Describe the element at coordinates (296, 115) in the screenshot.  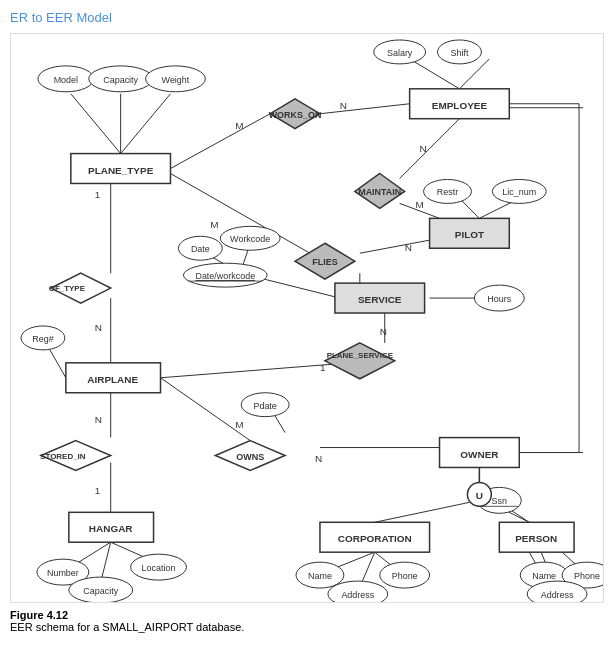
I see `svg-text: WORKS_ON` at that location.